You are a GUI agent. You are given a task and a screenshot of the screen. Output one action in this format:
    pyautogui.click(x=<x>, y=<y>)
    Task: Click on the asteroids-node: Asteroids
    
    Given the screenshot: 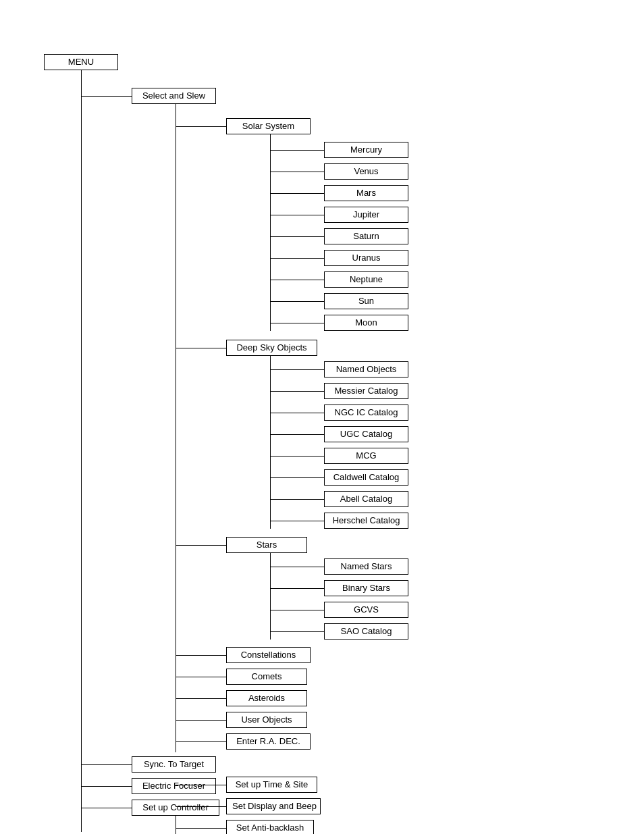 What is the action you would take?
    pyautogui.click(x=267, y=698)
    